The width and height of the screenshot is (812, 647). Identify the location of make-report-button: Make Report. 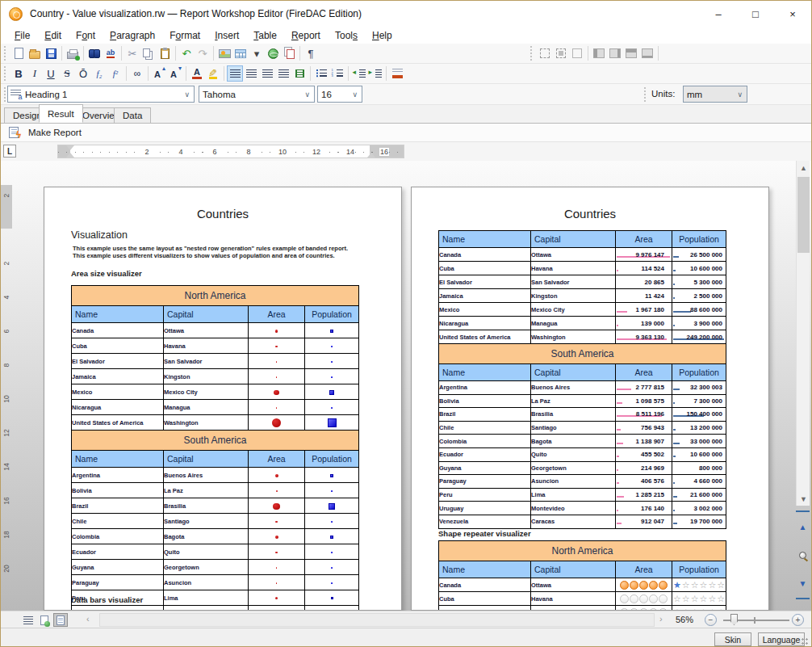
(55, 132).